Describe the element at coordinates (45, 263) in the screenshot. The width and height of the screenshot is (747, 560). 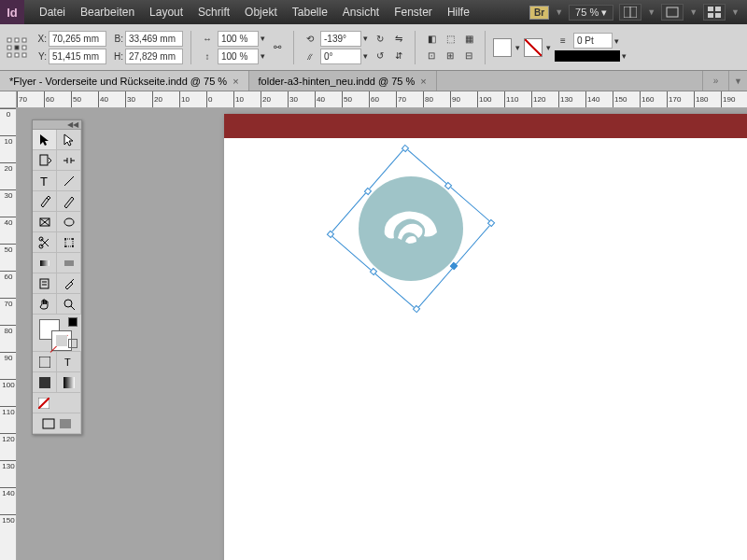
I see `gradient-swatch-tool` at that location.